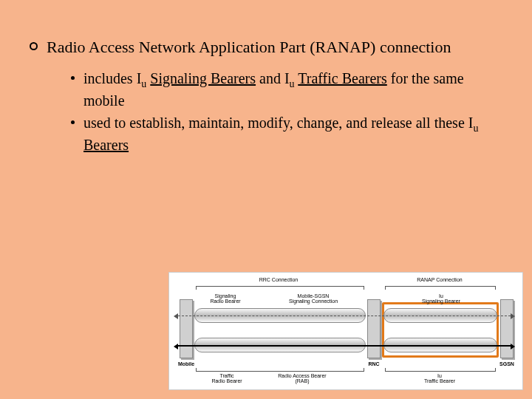 The width and height of the screenshot is (532, 399). I want to click on main-bullet-text: Radio Access Network Application Part (R…, so click(248, 47).